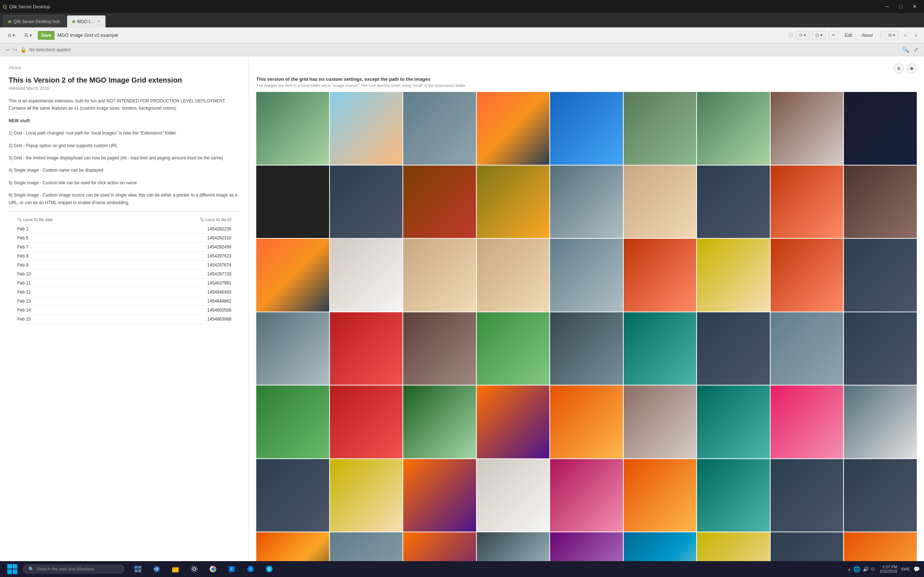 Image resolution: width=924 pixels, height=577 pixels. What do you see at coordinates (12, 569) in the screenshot?
I see `start-button` at bounding box center [12, 569].